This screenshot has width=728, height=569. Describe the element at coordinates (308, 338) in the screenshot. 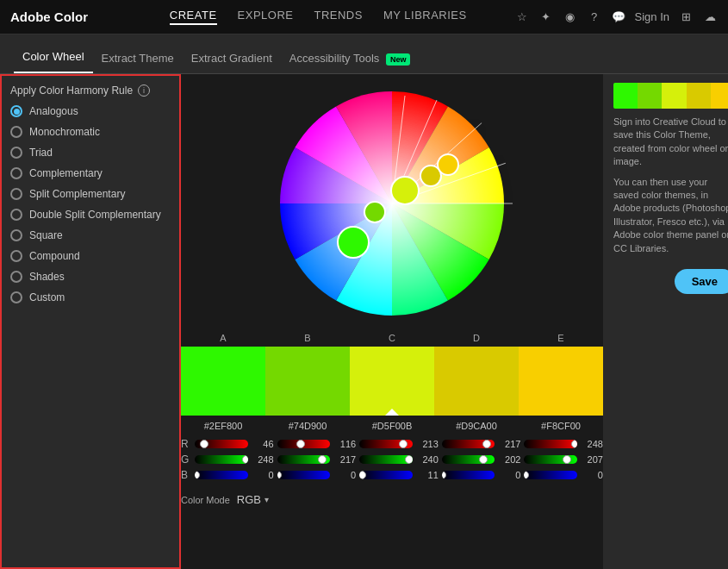

I see `swatch-label-b: B` at that location.